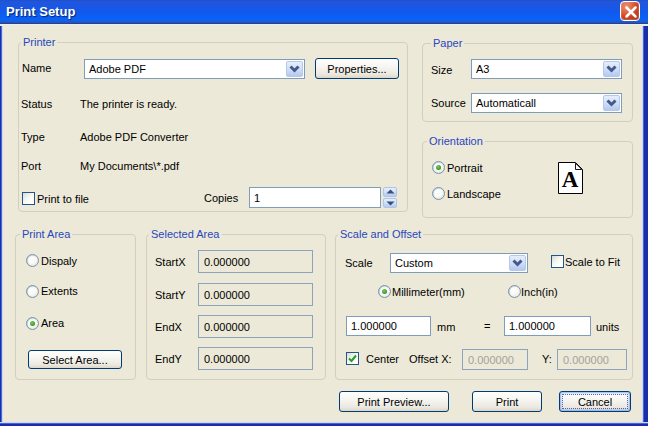  I want to click on svg-text: A, so click(570, 180).